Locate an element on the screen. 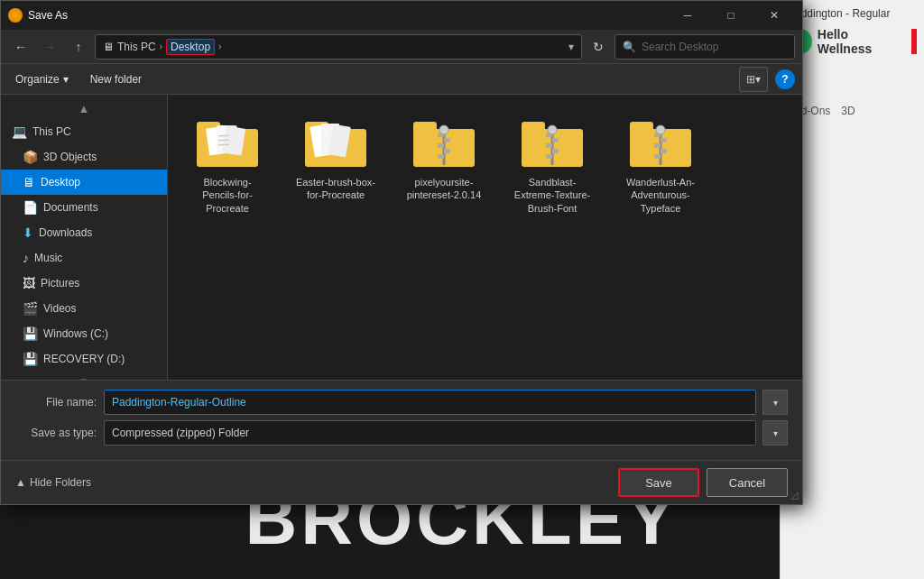 This screenshot has width=924, height=579. sidebar-label-recovery-d: RECOVERY (D:) is located at coordinates (84, 359).